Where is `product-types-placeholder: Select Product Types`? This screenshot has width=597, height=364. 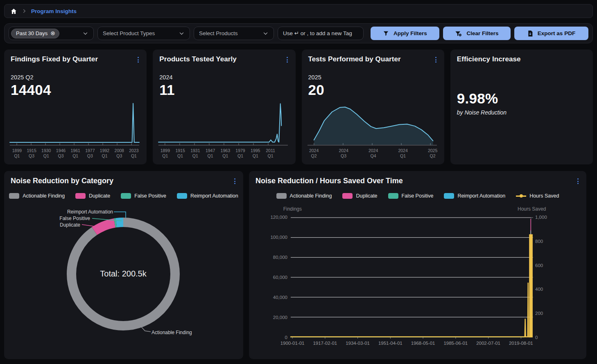 product-types-placeholder: Select Product Types is located at coordinates (129, 34).